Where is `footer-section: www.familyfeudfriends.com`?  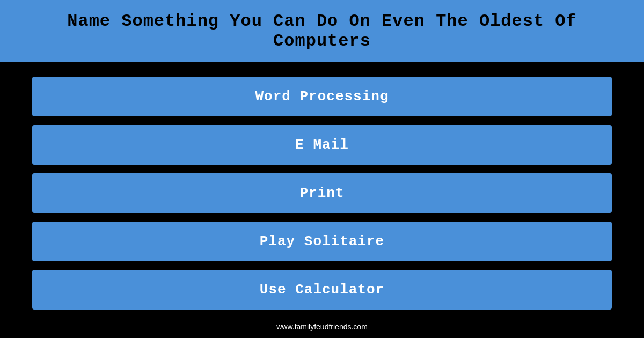 footer-section: www.familyfeudfriends.com is located at coordinates (322, 326).